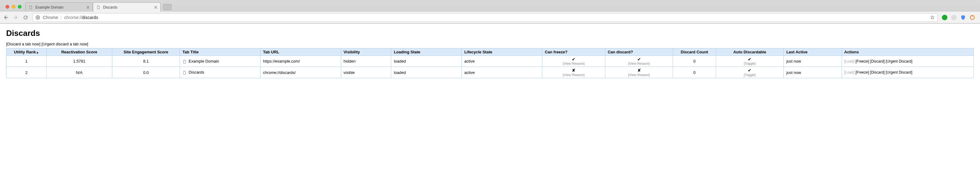 The height and width of the screenshot is (173, 980). I want to click on cell-auto-discardable: ✔[Toggle], so click(749, 61).